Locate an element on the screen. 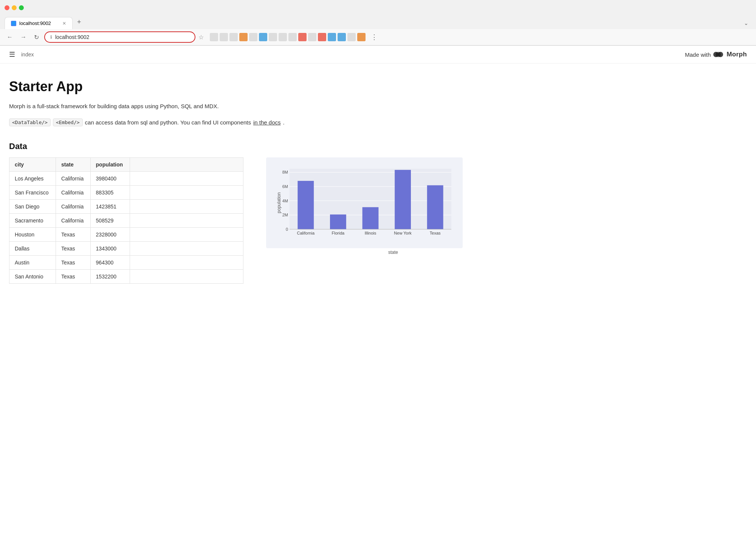 The image size is (756, 541). table-row: AustinTexas964300 is located at coordinates (126, 263).